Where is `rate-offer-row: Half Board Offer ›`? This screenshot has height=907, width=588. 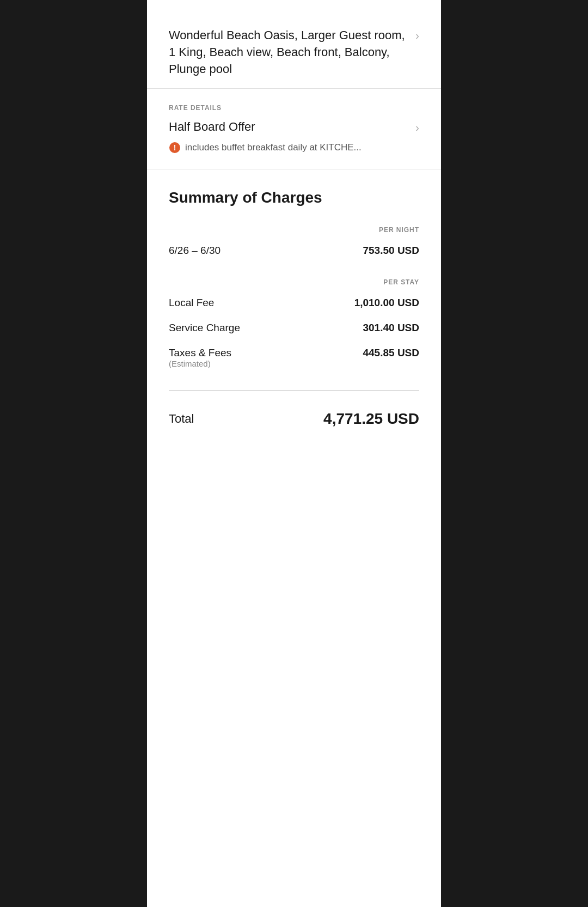 rate-offer-row: Half Board Offer › is located at coordinates (294, 126).